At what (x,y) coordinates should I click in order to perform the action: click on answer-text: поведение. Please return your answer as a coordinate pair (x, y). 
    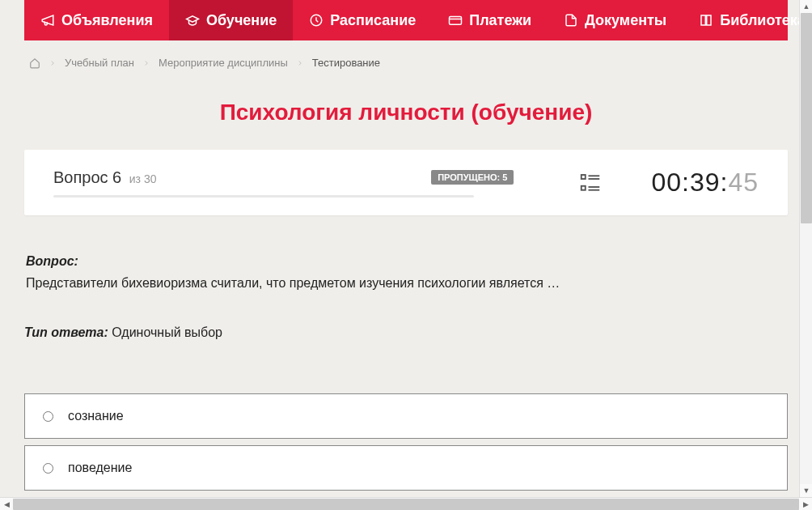
    Looking at the image, I should click on (100, 468).